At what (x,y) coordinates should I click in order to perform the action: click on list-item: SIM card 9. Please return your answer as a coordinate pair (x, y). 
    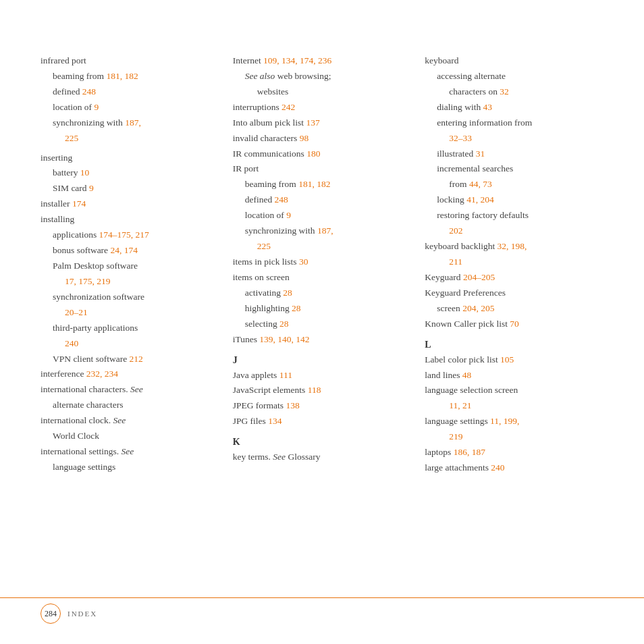
    Looking at the image, I should click on (130, 189).